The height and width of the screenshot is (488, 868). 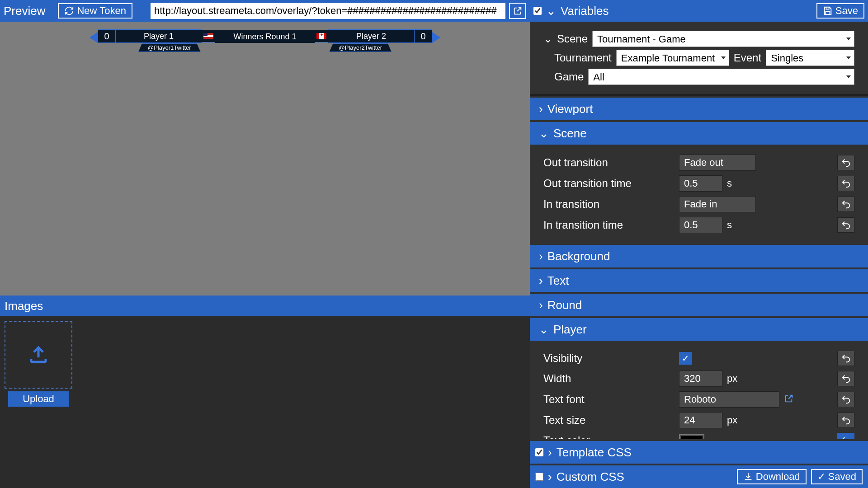 I want to click on game-label: Game, so click(x=569, y=77).